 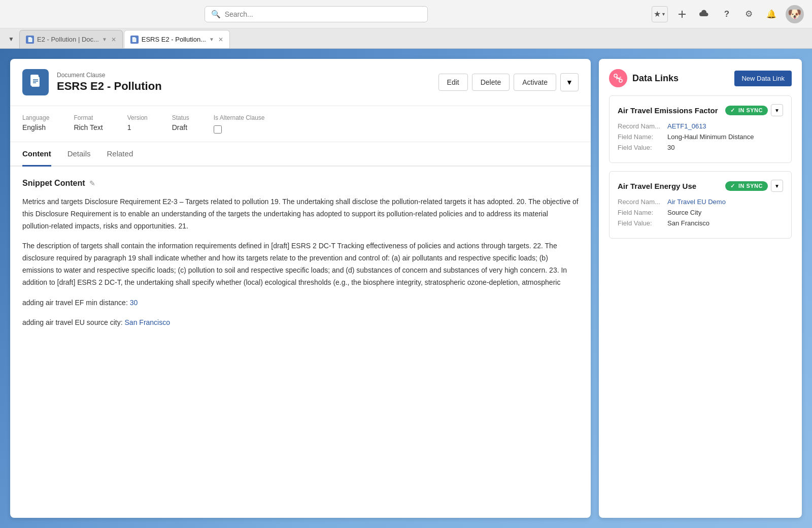 What do you see at coordinates (323, 14) in the screenshot?
I see `search-input` at bounding box center [323, 14].